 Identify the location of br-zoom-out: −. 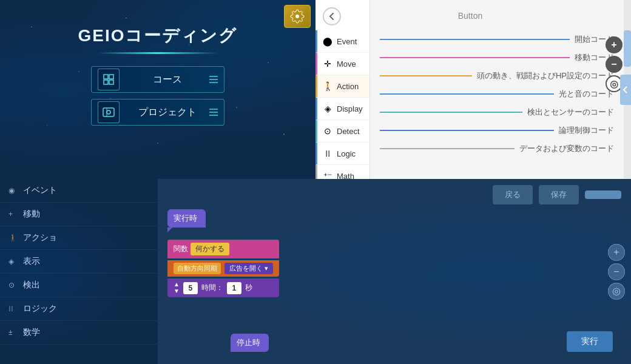
(616, 272).